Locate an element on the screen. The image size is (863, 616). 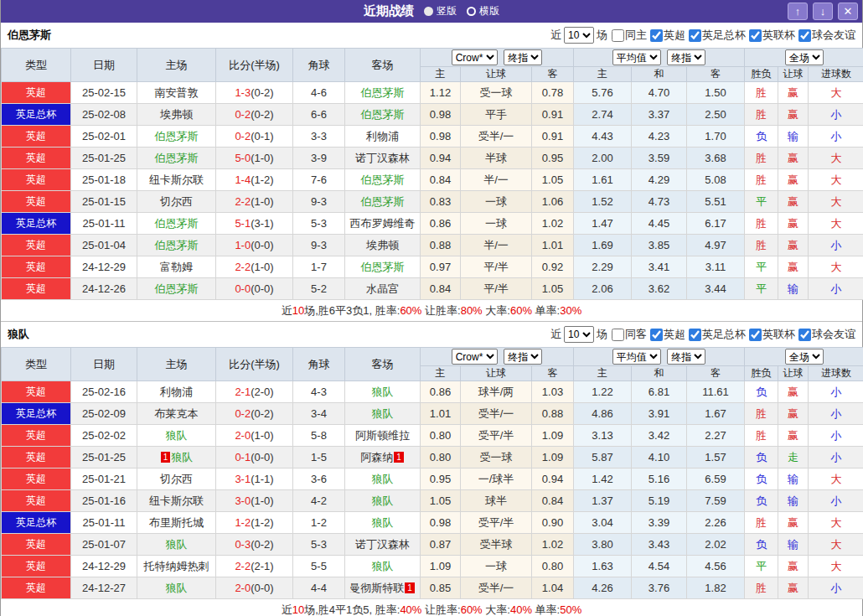
home-cell: 1托特纳姆热刺 is located at coordinates (177, 567).